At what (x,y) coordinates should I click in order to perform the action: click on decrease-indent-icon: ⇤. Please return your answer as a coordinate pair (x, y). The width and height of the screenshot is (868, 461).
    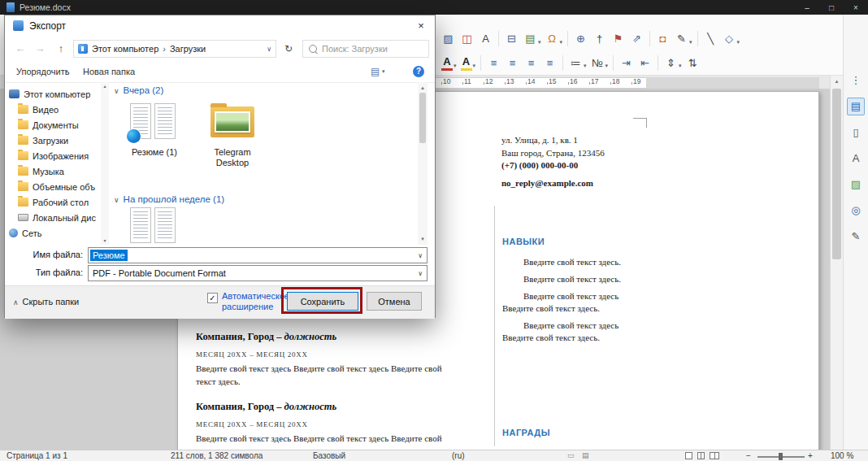
    Looking at the image, I should click on (645, 63).